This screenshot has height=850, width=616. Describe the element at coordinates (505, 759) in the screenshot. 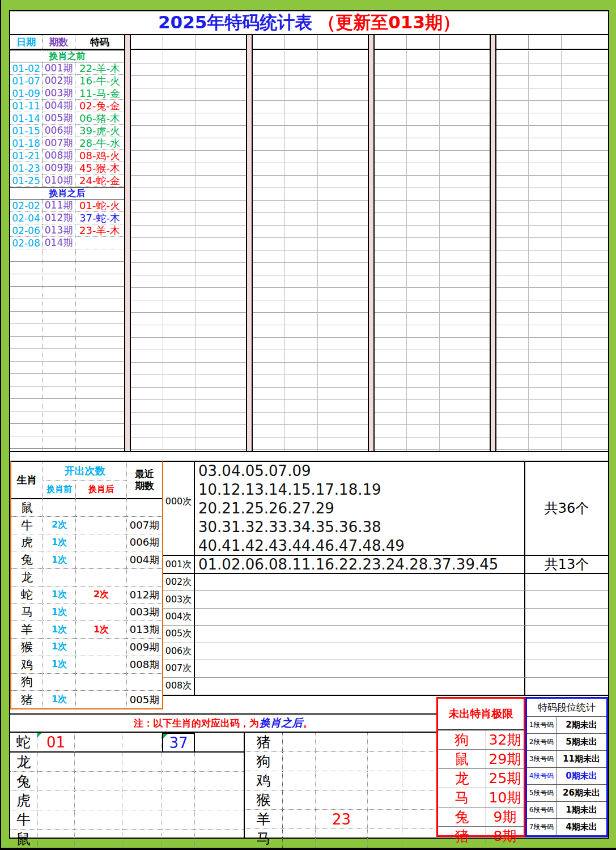

I see `missing-zodiac-periods: 29期` at that location.